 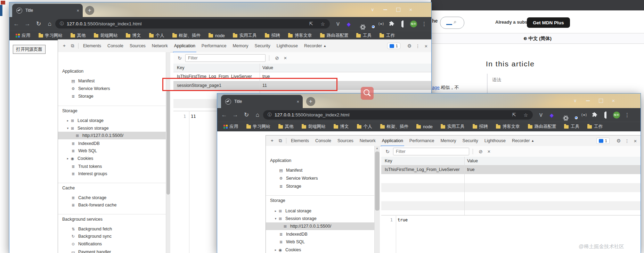 What do you see at coordinates (179, 68) in the screenshot?
I see `key-header: Key` at bounding box center [179, 68].